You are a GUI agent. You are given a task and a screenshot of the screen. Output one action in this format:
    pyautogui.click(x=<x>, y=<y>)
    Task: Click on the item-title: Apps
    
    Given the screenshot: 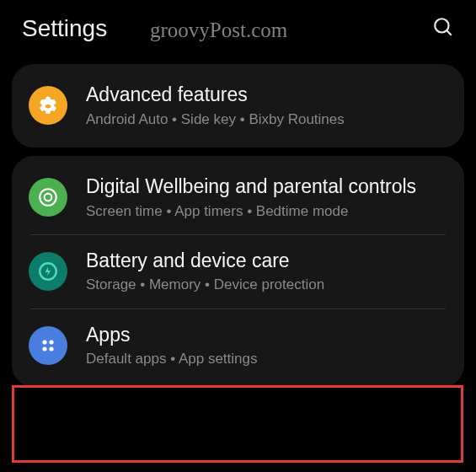 What is the action you would take?
    pyautogui.click(x=266, y=335)
    